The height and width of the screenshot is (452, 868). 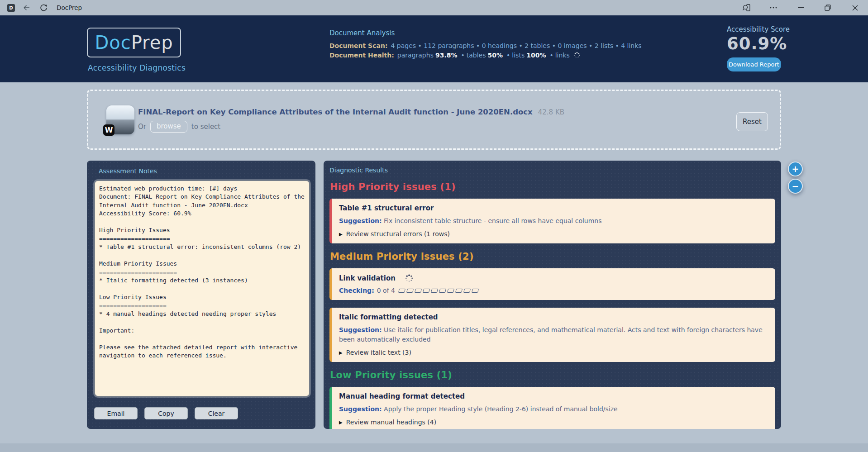 I want to click on issue-card-table-error: Table #1 structural error Suggestion: Fi…, so click(x=552, y=221).